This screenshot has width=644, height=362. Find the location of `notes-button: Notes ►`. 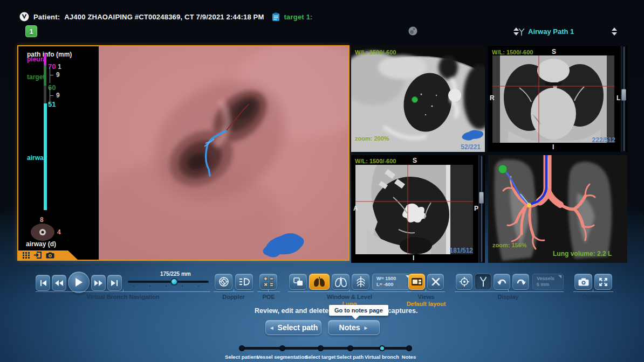

notes-button: Notes ► is located at coordinates (354, 328).